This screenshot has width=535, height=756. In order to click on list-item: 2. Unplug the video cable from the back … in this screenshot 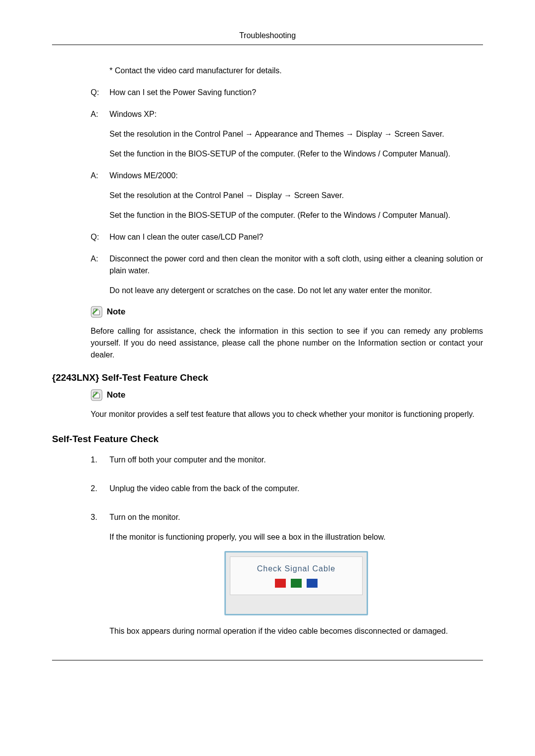, I will do `click(287, 493)`.